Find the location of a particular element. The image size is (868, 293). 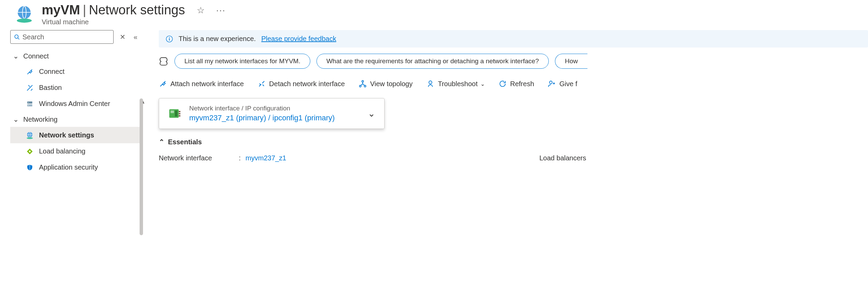

sidebar-item-connect: Connect is located at coordinates (75, 72).